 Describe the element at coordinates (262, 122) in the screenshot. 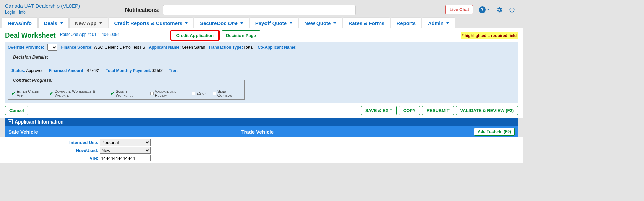

I see `applicant-info-header: + Applicant Information` at that location.